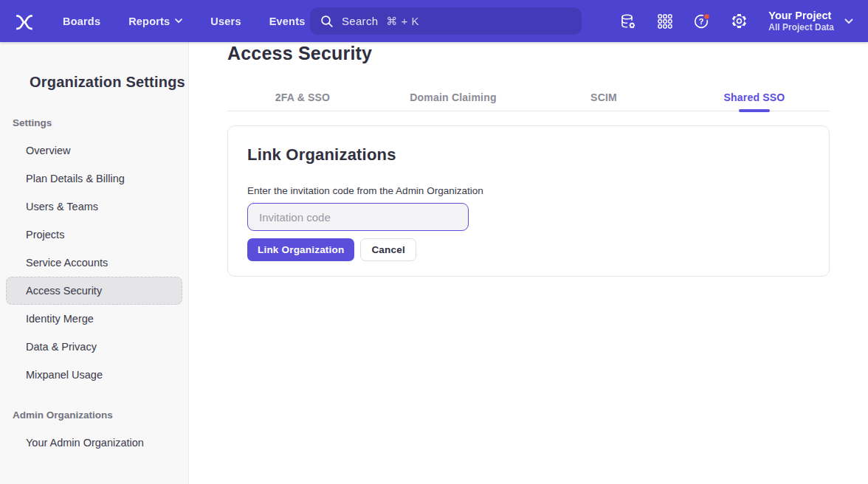 This screenshot has width=868, height=484. What do you see at coordinates (628, 21) in the screenshot?
I see `data-management-icon` at bounding box center [628, 21].